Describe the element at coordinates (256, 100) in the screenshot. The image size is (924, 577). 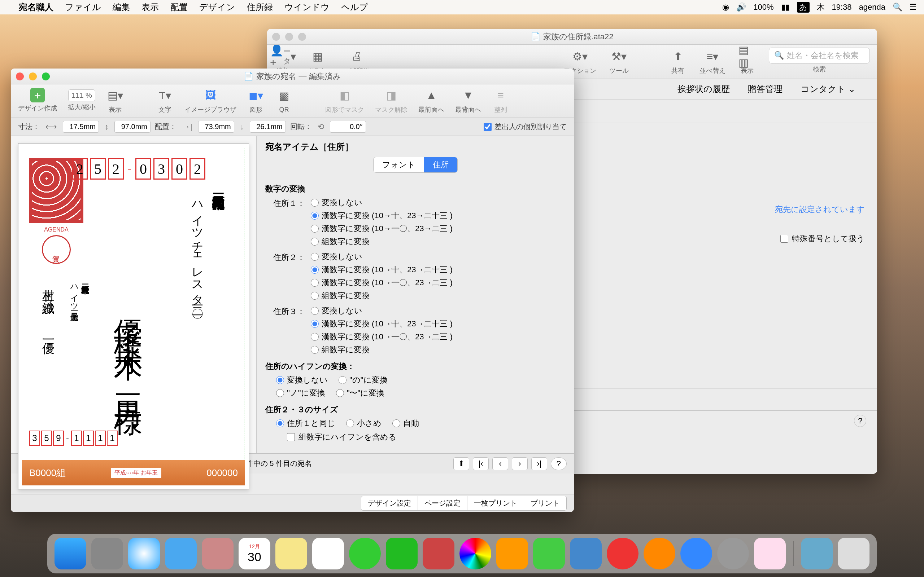
I see `shape-button: ◼▾図形` at that location.